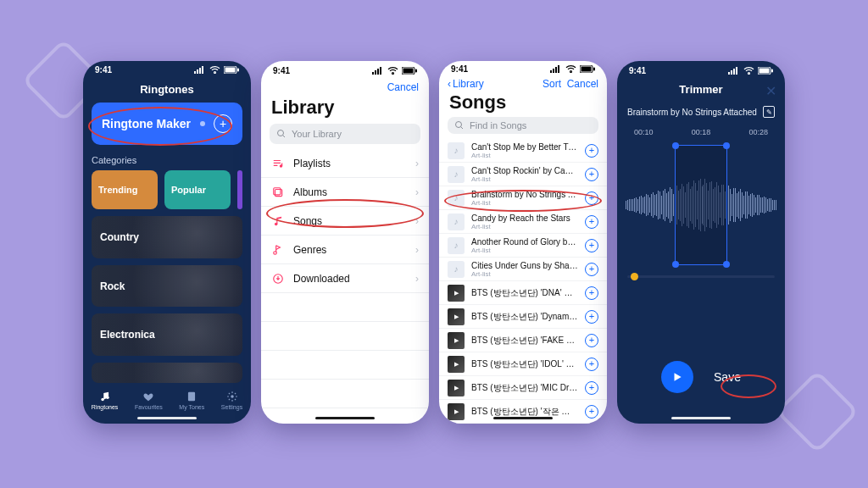 This screenshot has height=488, width=868. I want to click on search-input: Find in Songs, so click(523, 125).